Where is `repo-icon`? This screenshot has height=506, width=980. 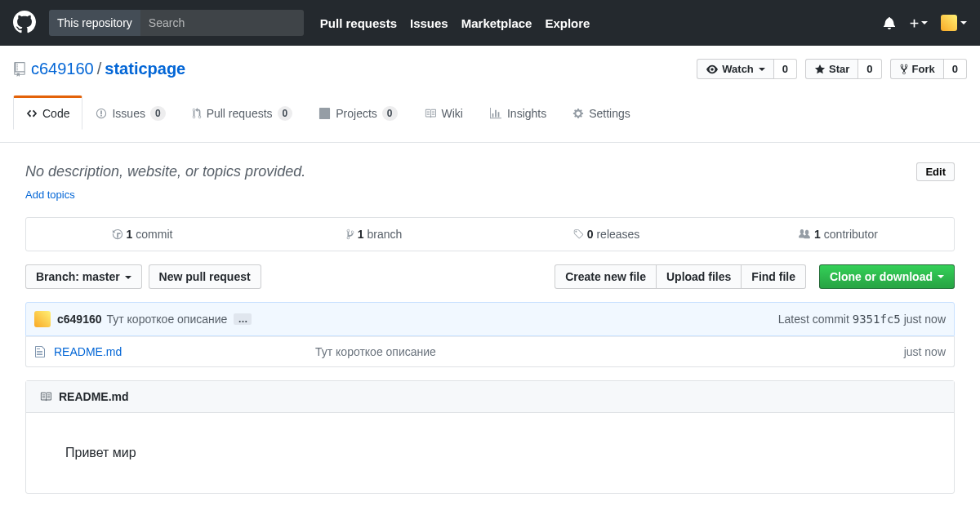
repo-icon is located at coordinates (20, 69).